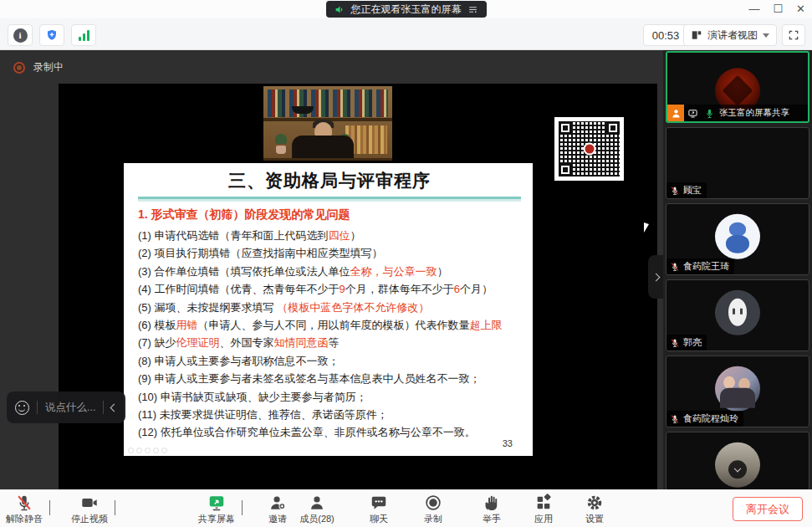 The width and height of the screenshot is (812, 527). What do you see at coordinates (406, 34) in the screenshot?
I see `meeting-toolbar-top: i 00:53 演讲者视图` at bounding box center [406, 34].